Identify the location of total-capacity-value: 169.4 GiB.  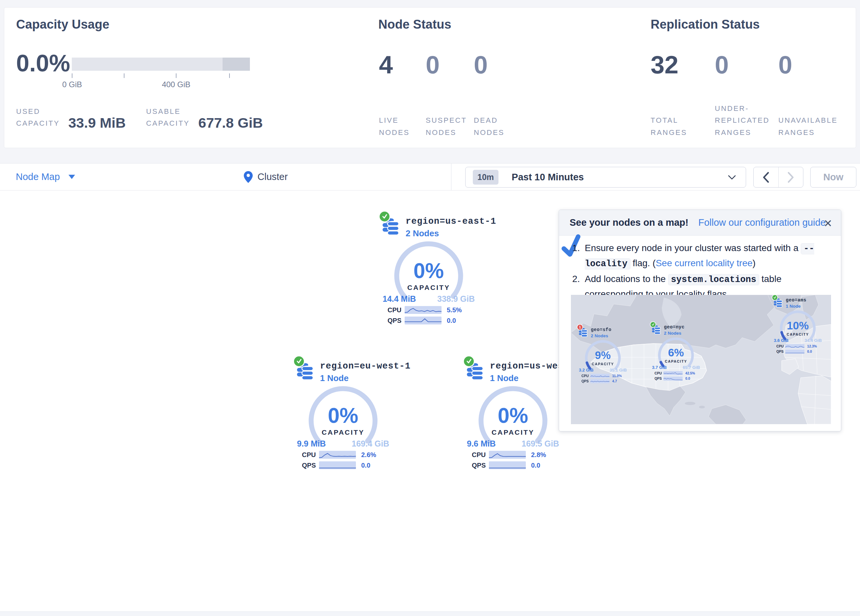
(370, 444).